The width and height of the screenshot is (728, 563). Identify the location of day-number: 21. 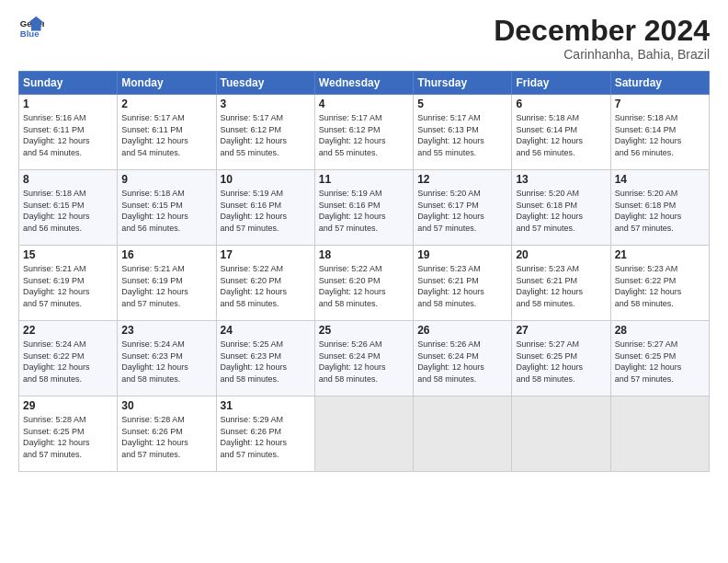
(660, 255).